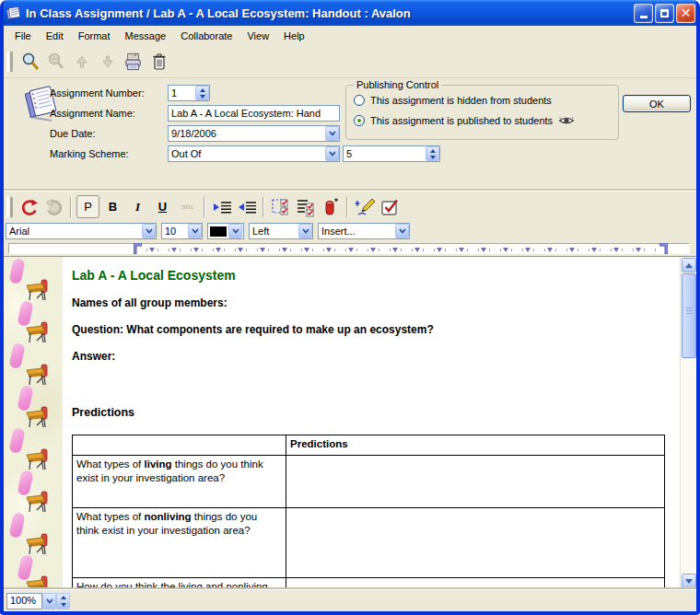 The image size is (700, 615). I want to click on maximize-button, so click(665, 13).